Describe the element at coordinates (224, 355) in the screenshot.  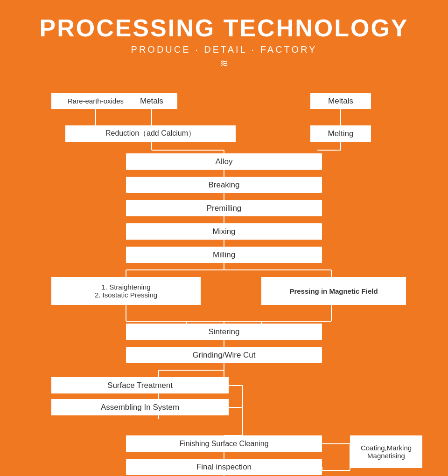
I see `grinding-box: Grinding/Wire Cut` at that location.